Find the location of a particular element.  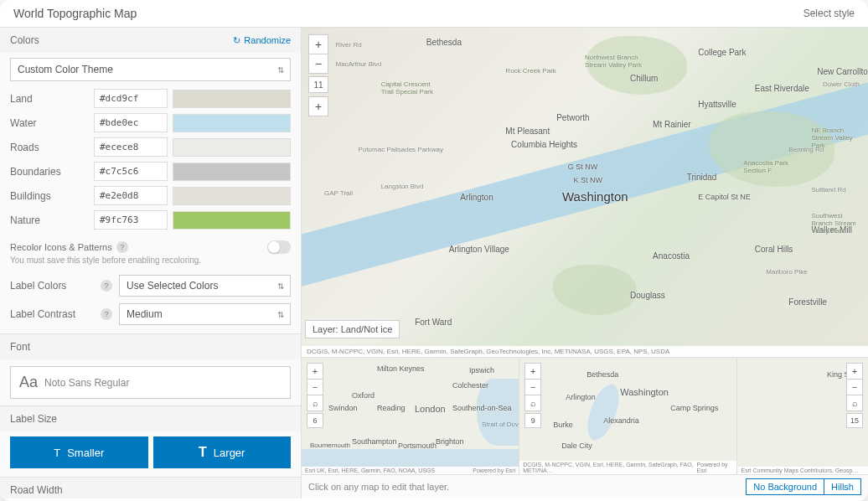

text-smaller-icon: T is located at coordinates (57, 452).